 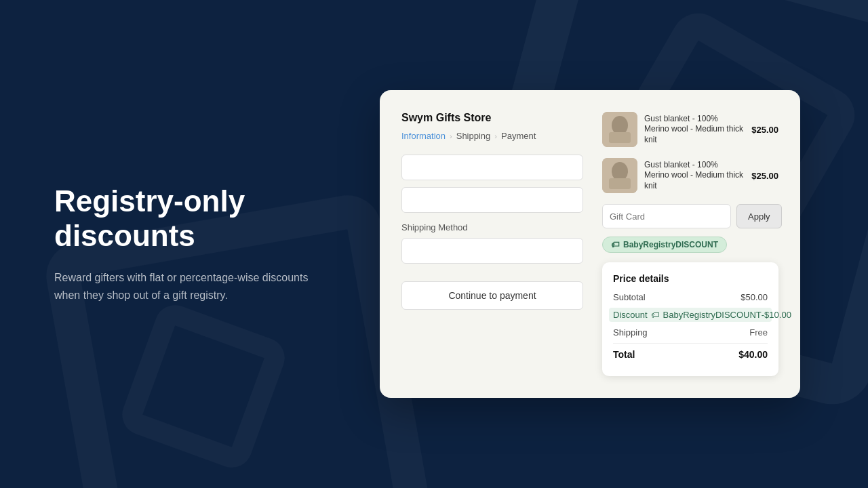 What do you see at coordinates (765, 130) in the screenshot?
I see `product-price-1: $25.00` at bounding box center [765, 130].